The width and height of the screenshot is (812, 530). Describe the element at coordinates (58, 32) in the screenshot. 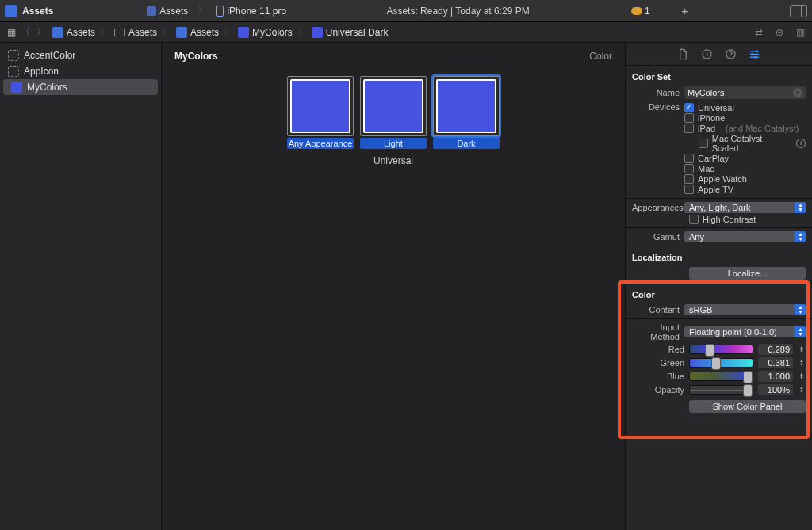

I see `project-icon` at that location.